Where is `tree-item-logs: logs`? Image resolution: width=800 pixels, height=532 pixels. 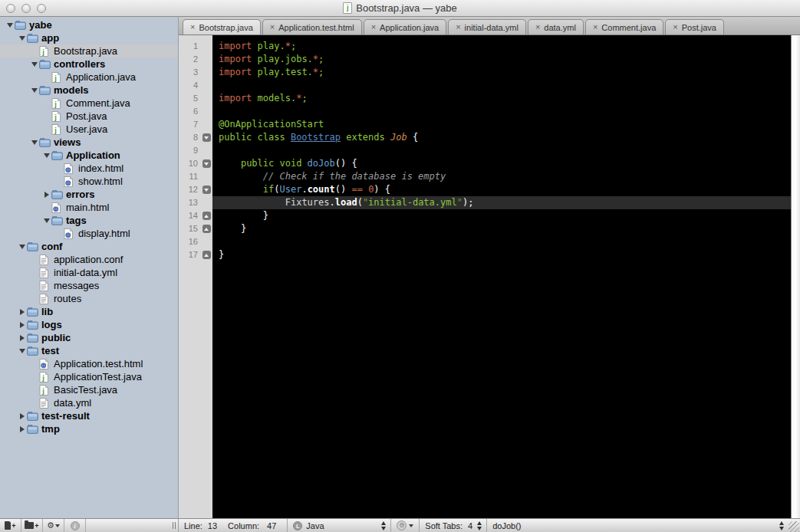 tree-item-logs: logs is located at coordinates (89, 325).